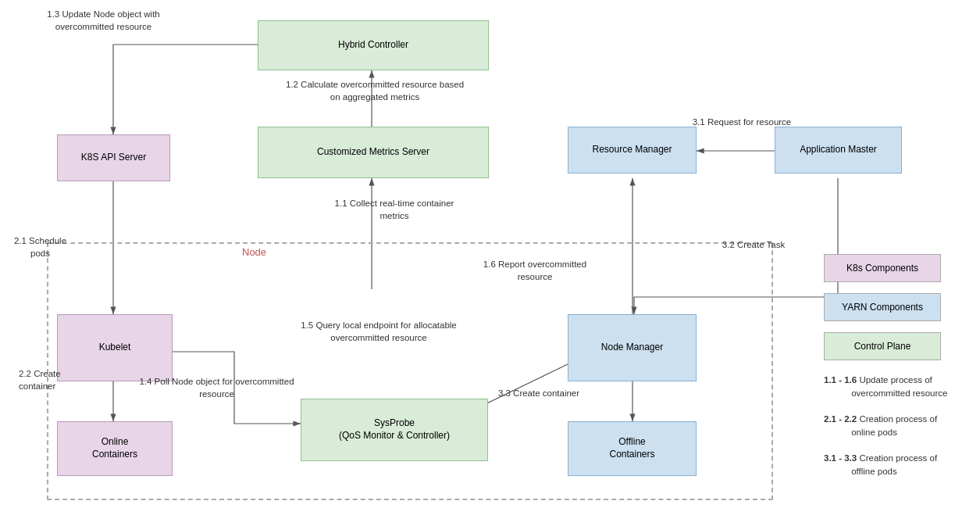  Describe the element at coordinates (114, 158) in the screenshot. I see `k8s-api-server-box: K8S API Server` at that location.